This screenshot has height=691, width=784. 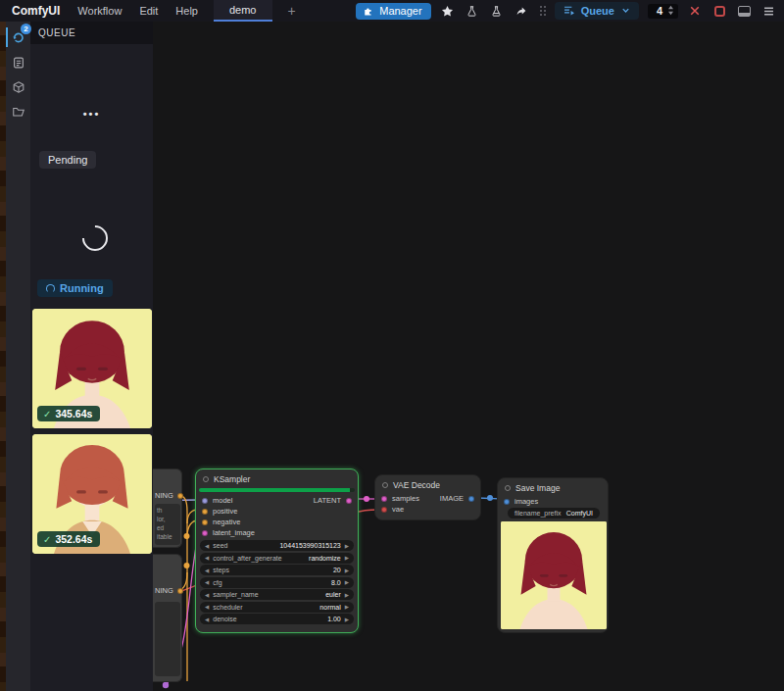 What do you see at coordinates (427, 498) in the screenshot?
I see `node-vae-decode: VAE Decode samples IMAGE vae` at bounding box center [427, 498].